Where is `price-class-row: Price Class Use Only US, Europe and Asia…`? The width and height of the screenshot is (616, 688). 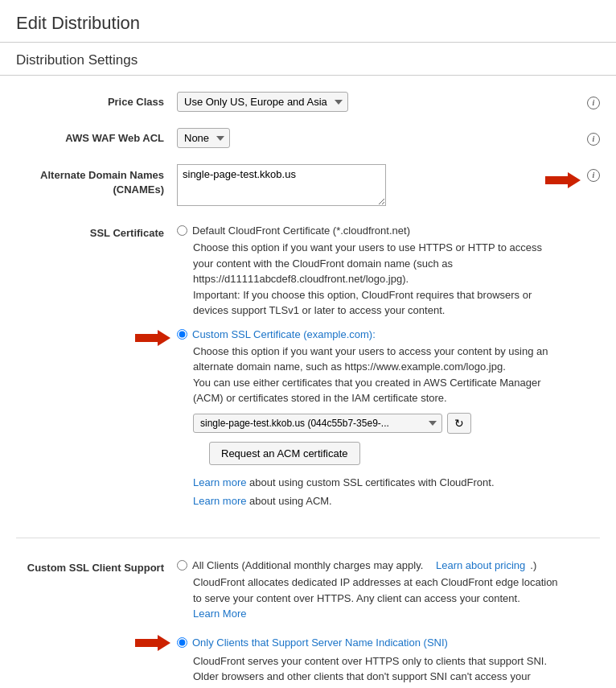 price-class-row: Price Class Use Only US, Europe and Asia… is located at coordinates (308, 101).